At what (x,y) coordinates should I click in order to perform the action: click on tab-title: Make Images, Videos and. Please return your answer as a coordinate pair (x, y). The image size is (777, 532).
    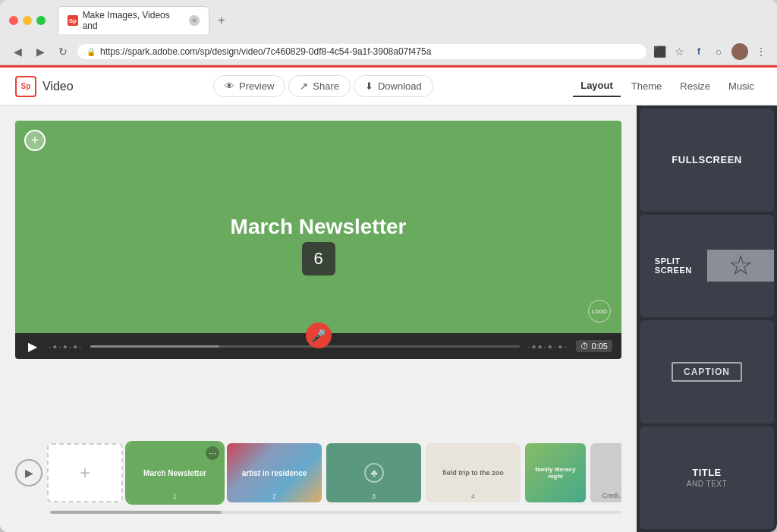
    Looking at the image, I should click on (134, 20).